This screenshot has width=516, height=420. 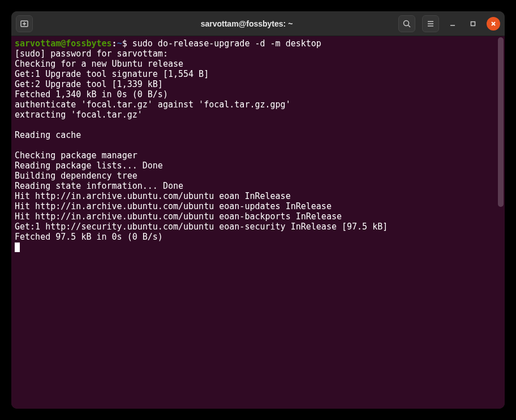 What do you see at coordinates (453, 24) in the screenshot?
I see `minimize-icon` at bounding box center [453, 24].